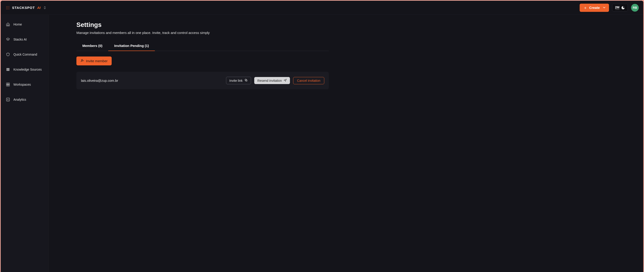 This screenshot has height=272, width=644. I want to click on invitation-row: lais.oliveira@zup.com.br Invite link Res…, so click(202, 81).